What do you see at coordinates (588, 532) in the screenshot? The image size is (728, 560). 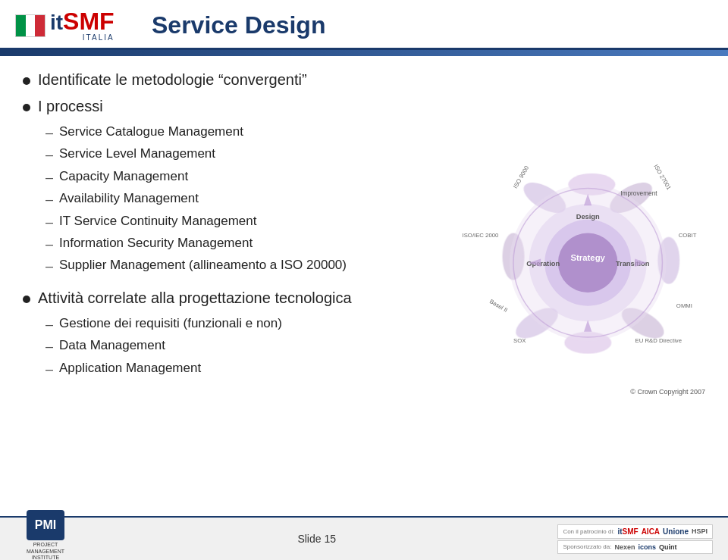 I see `con-patrocinio-label: Con il patrocinio di:` at bounding box center [588, 532].